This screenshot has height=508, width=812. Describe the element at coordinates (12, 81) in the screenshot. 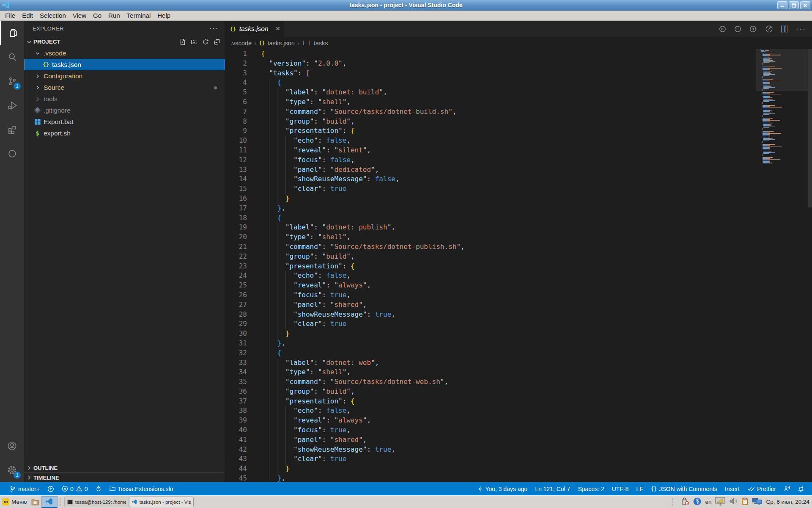

I see `activity-source-control-button: 1` at that location.